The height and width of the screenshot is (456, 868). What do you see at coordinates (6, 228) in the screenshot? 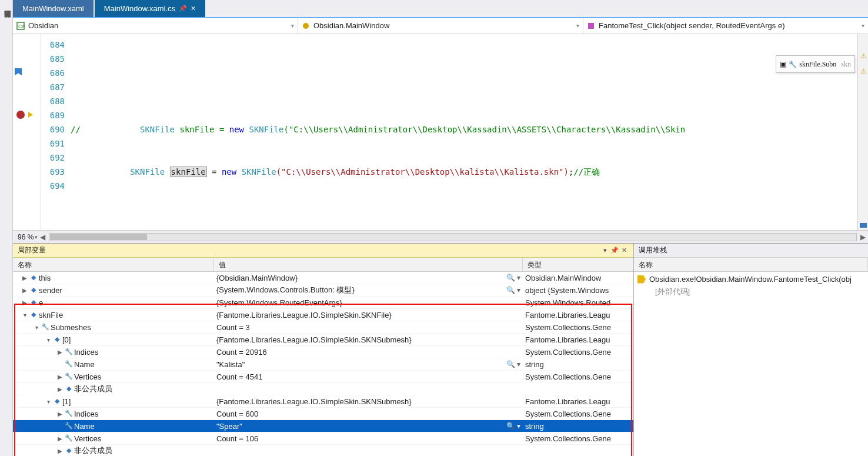
I see `side-toolbox-rail: 服务器资源管理器` at bounding box center [6, 228].